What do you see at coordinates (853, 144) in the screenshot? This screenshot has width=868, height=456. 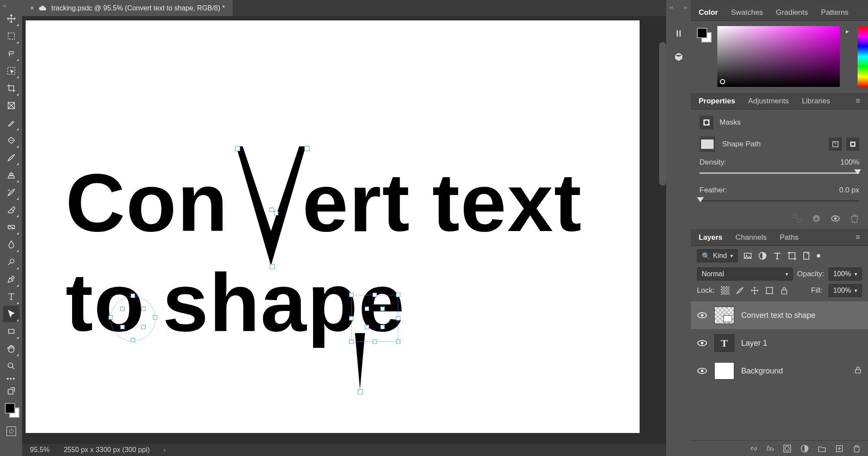 I see `invert-mask-button` at bounding box center [853, 144].